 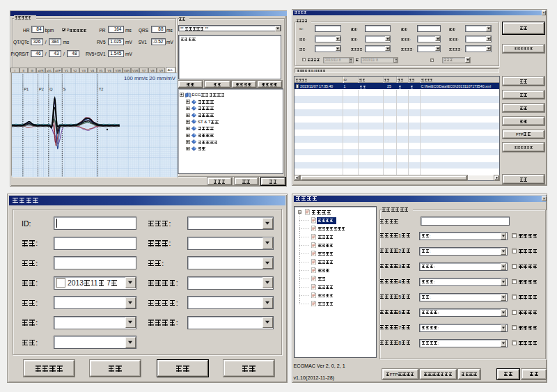 What do you see at coordinates (52, 89) in the screenshot?
I see `svg-text: Q` at bounding box center [52, 89].